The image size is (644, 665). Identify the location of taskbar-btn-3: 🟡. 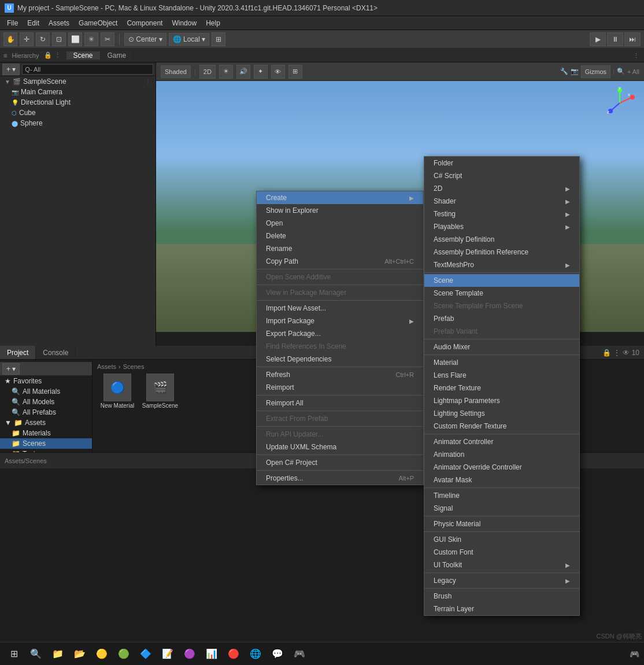
(102, 654).